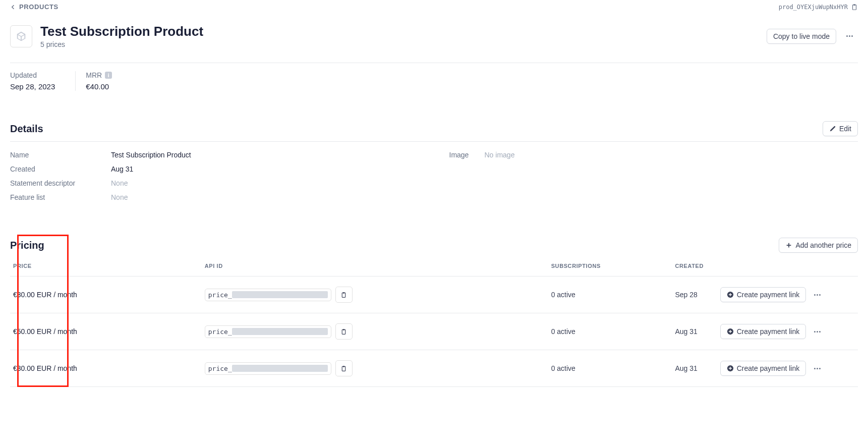 The width and height of the screenshot is (868, 444). I want to click on table-row: €50.00 EUR / month price_ 0 active Aug 3…, so click(434, 332).